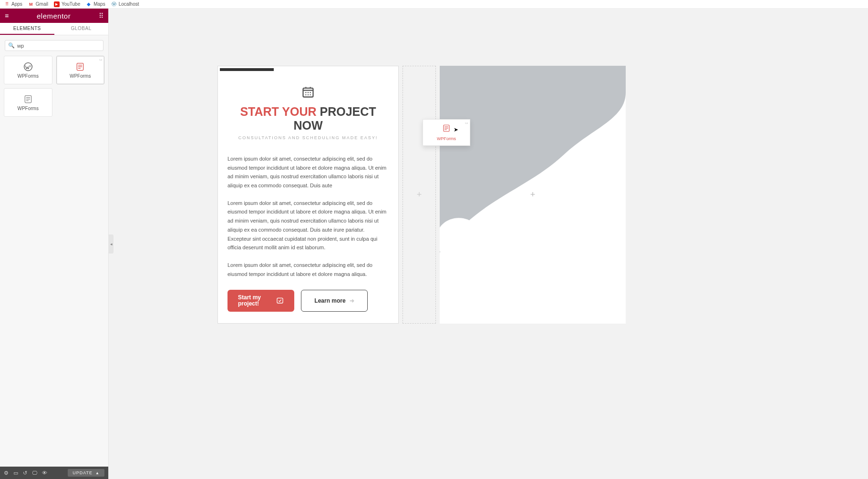  Describe the element at coordinates (308, 225) in the screenshot. I see `body-paragraph-2: Lorem ipsum dolor sit amet, consectetur …` at that location.